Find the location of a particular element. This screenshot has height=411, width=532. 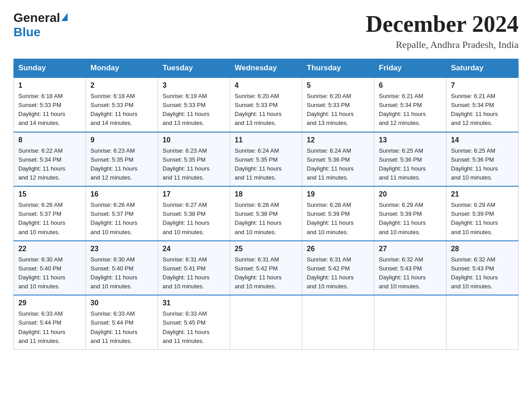

page-header: General Blue December 2024 Repalle, Andh… is located at coordinates (266, 30).